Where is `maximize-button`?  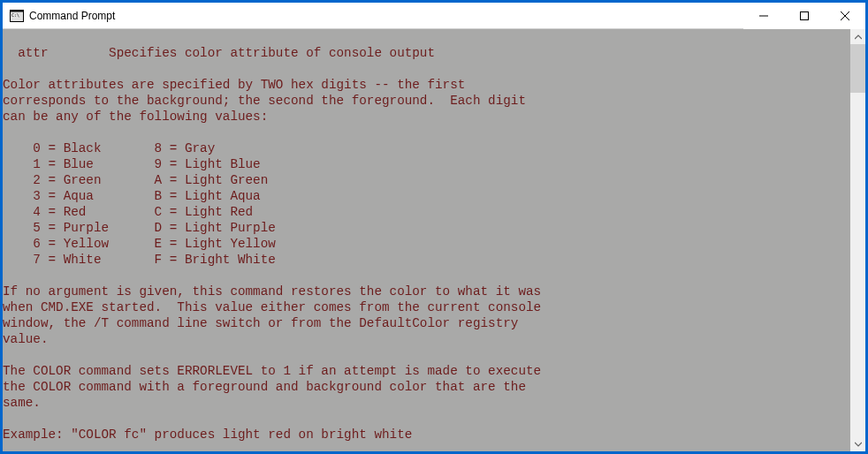 maximize-button is located at coordinates (804, 16).